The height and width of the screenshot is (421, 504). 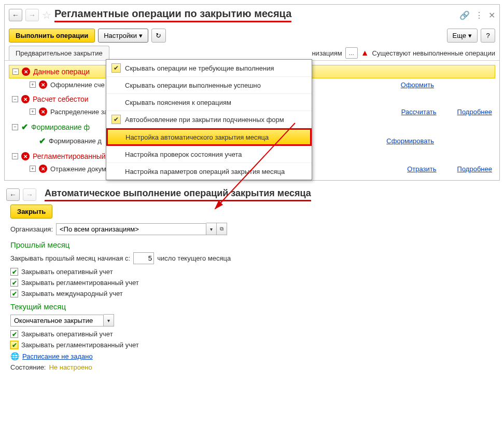 I want to click on forward-button-2: →, so click(x=30, y=195).